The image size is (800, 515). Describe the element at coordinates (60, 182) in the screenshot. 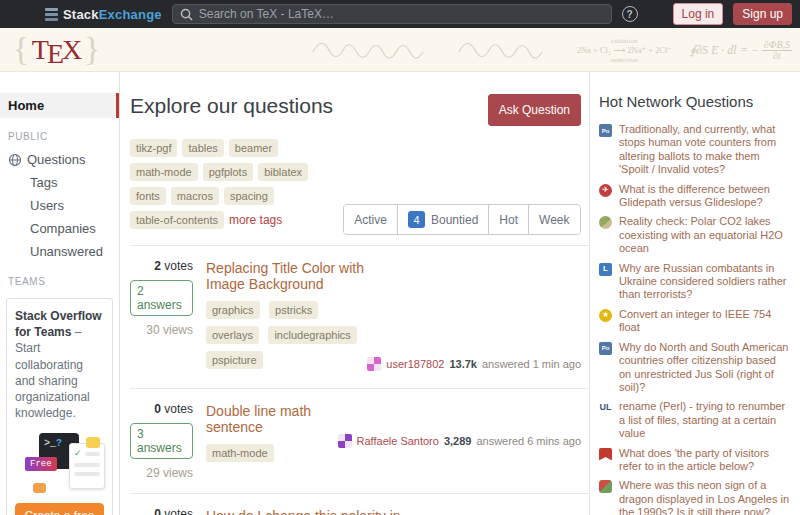

I see `sidebar-item-tags: Tags` at that location.